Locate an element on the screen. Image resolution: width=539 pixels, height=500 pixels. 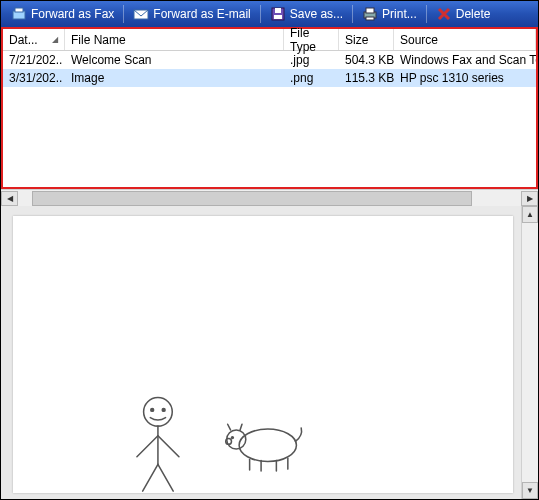
forward-email-button: Forward as E-mail is located at coordinates (192, 14).